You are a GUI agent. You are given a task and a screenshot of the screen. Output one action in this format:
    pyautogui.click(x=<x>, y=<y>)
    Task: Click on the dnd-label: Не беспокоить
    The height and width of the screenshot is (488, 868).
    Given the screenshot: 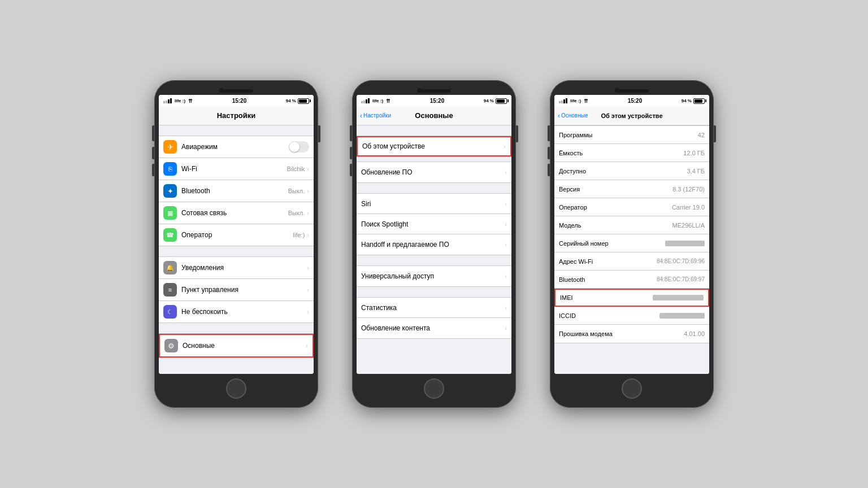 What is the action you would take?
    pyautogui.click(x=244, y=312)
    